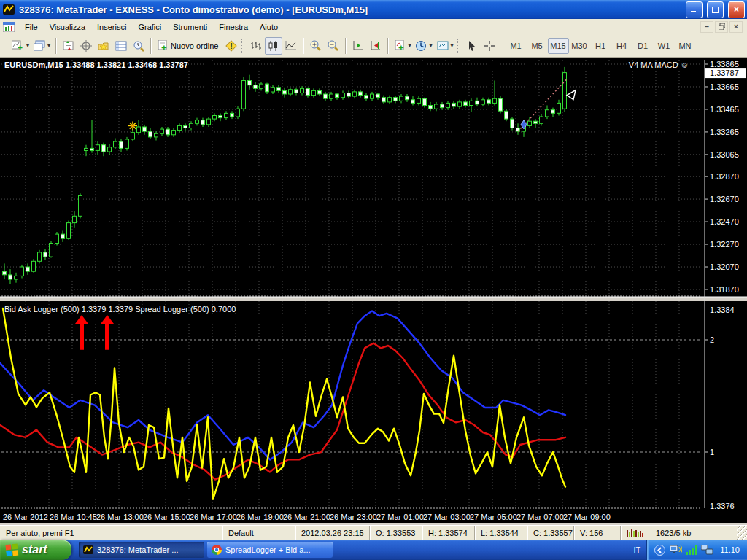 The image size is (747, 560). What do you see at coordinates (664, 46) in the screenshot?
I see `timeframe-w1: W1` at bounding box center [664, 46].